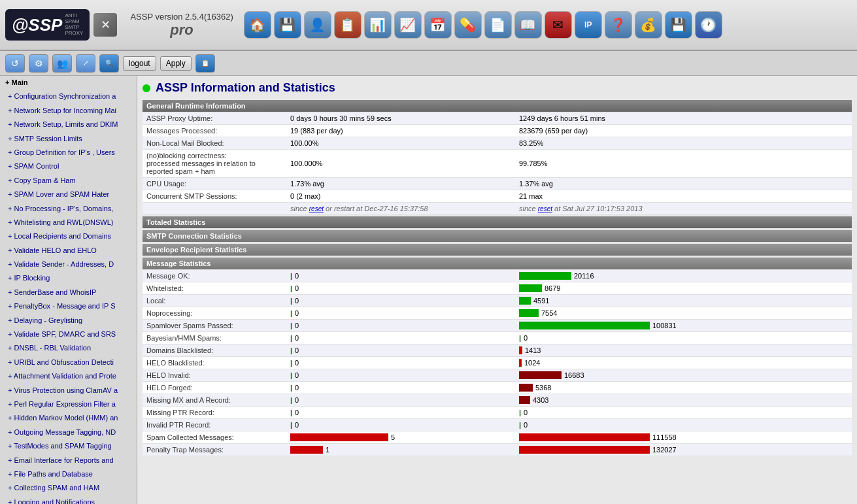  What do you see at coordinates (684, 209) in the screenshot?
I see `since-text2: since reset at Sat Jul 27 10:17:53 2013` at bounding box center [684, 209].